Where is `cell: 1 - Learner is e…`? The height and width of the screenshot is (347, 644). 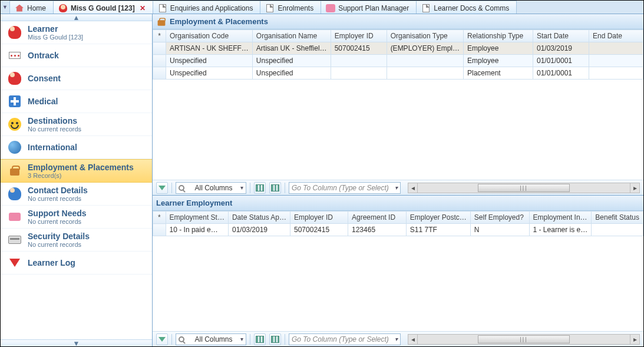
cell: 1 - Learner is e… is located at coordinates (560, 230).